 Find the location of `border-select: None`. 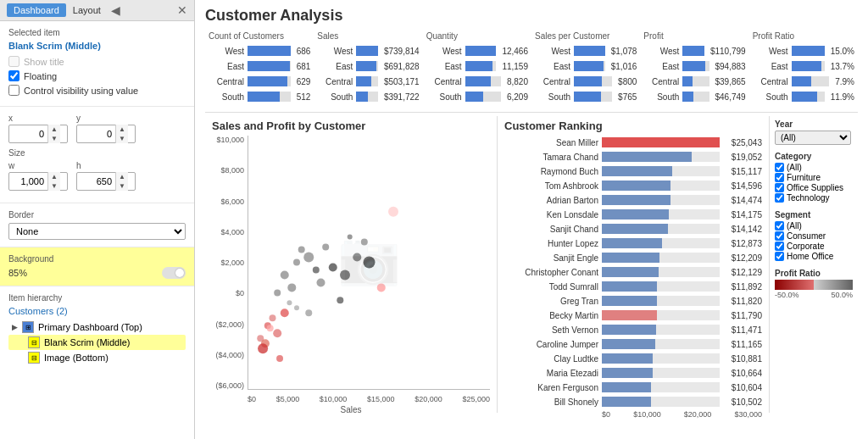

border-select: None is located at coordinates (97, 231).